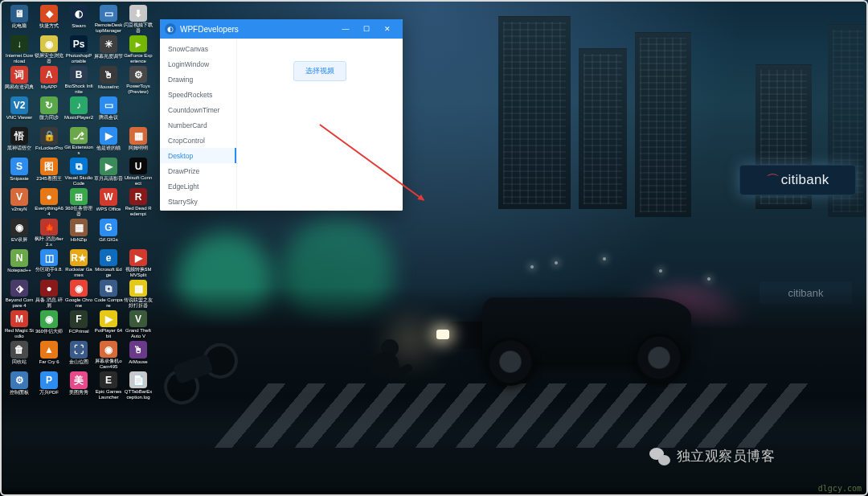 Image resolution: width=868 pixels, height=496 pixels. I want to click on desktop-icon: Vv2rayN, so click(19, 203).